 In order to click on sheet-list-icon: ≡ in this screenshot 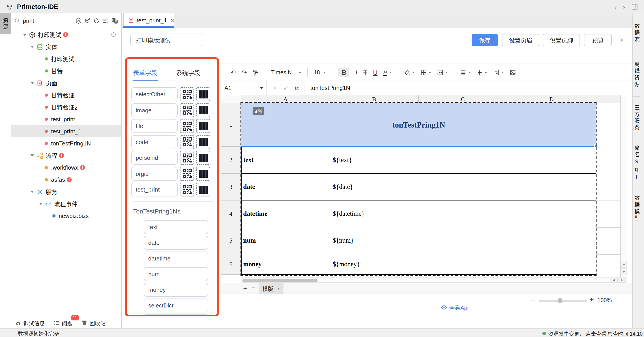, I will do `click(254, 288)`.